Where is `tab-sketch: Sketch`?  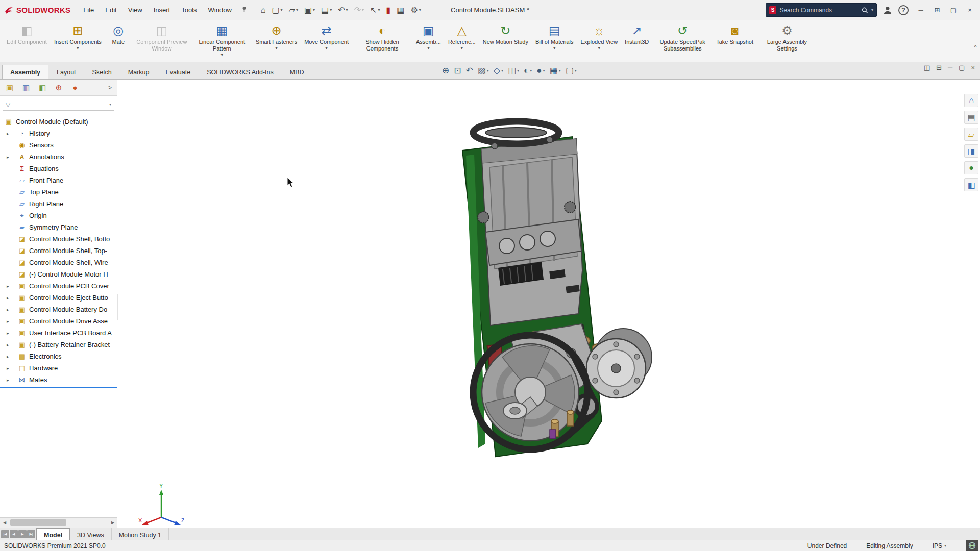 tab-sketch: Sketch is located at coordinates (102, 72).